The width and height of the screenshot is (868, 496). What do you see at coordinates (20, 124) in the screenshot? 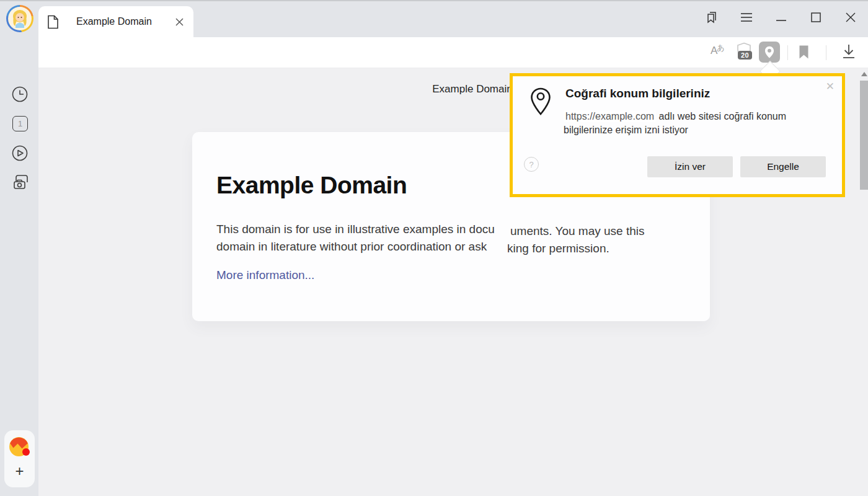
I see `tab-count-value: 1` at bounding box center [20, 124].